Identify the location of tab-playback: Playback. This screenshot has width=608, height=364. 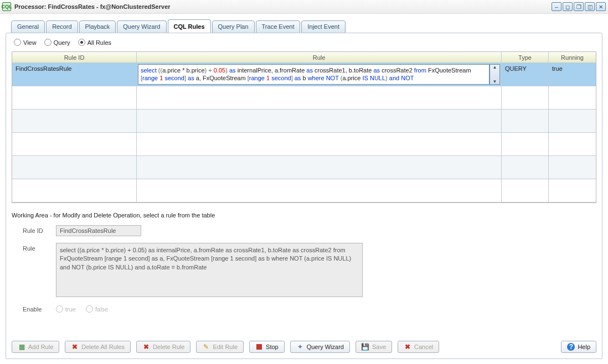
(97, 27).